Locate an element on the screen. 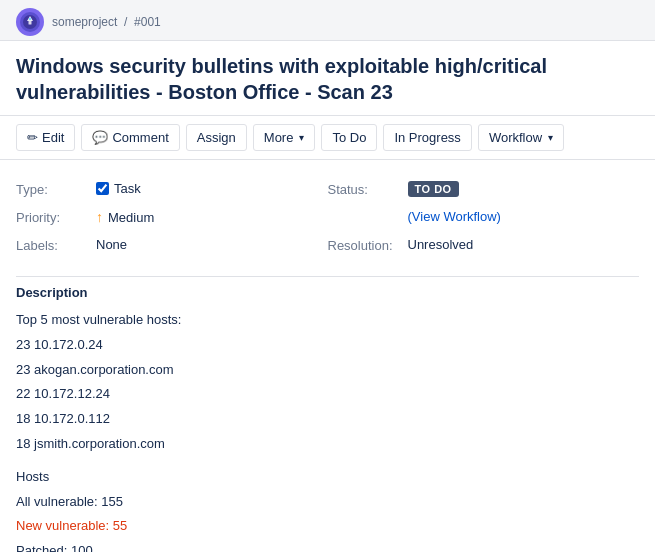 This screenshot has width=655, height=552. status-badge: TO DO is located at coordinates (434, 189).